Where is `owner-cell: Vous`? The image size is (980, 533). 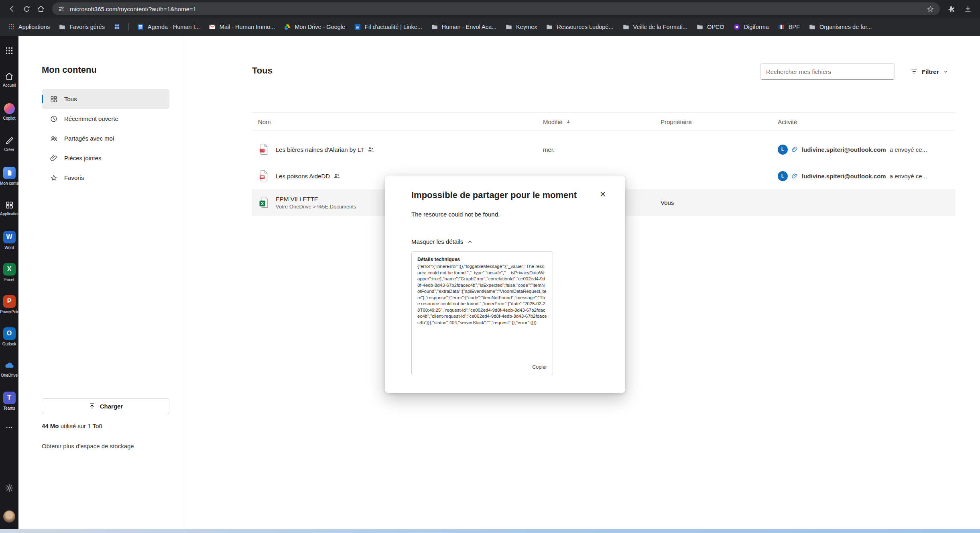 owner-cell: Vous is located at coordinates (713, 202).